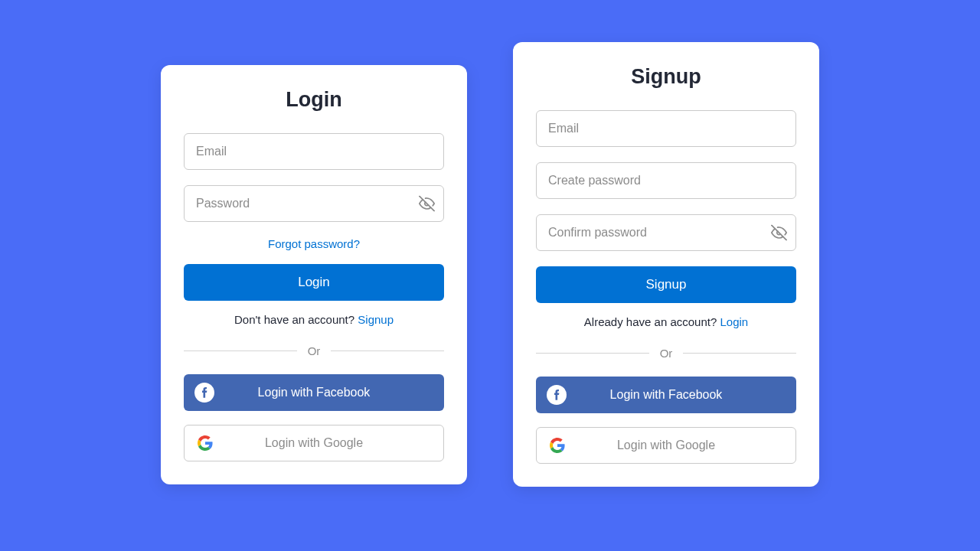  I want to click on signup-button: Signup, so click(666, 285).